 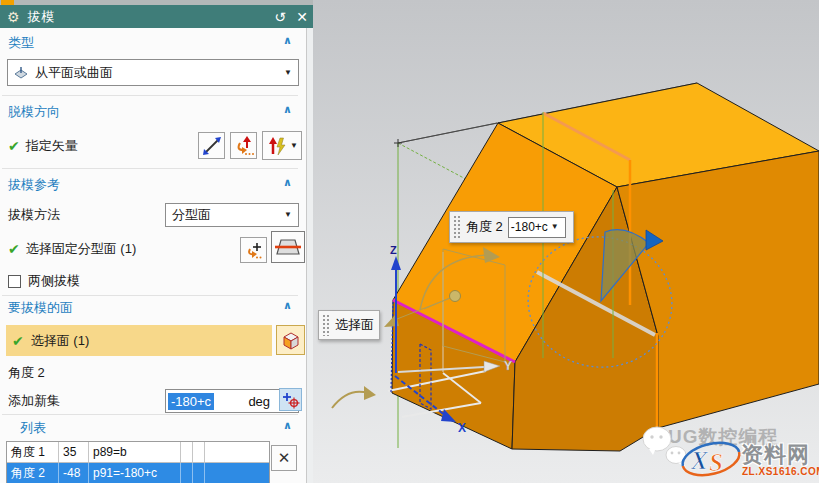 What do you see at coordinates (290, 340) in the screenshot?
I see `face-collector-button` at bounding box center [290, 340].